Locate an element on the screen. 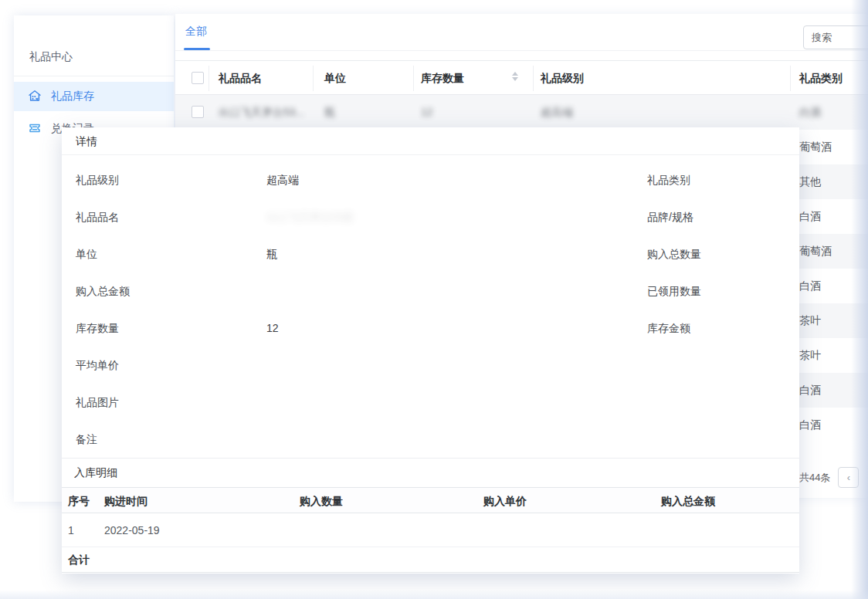 This screenshot has height=599, width=868. field-row: 礼品类别 is located at coordinates (717, 180).